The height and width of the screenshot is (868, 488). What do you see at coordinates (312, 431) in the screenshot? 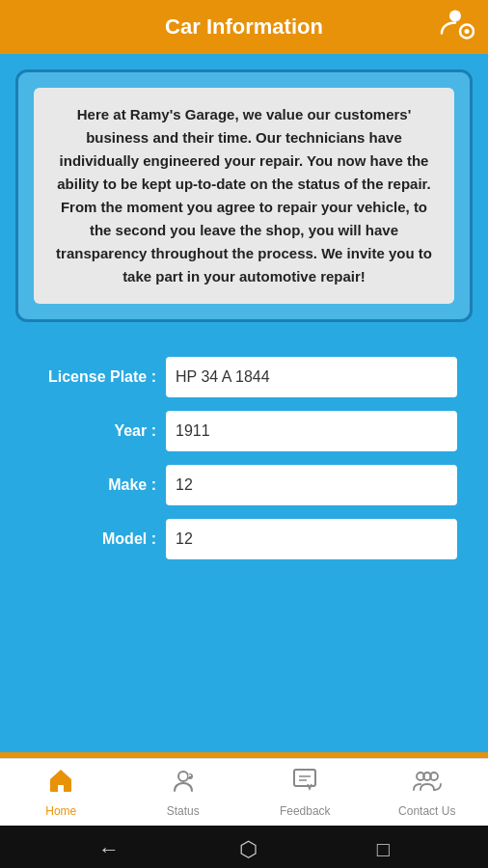
I see `year-input` at bounding box center [312, 431].